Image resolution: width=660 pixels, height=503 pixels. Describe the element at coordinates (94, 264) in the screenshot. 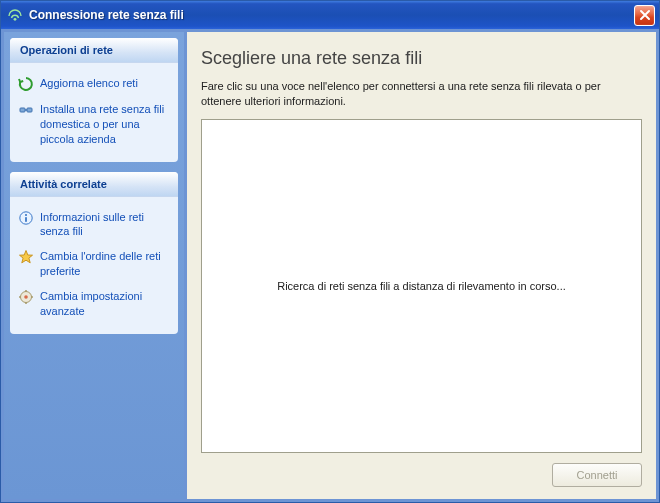

I see `sidebar-item-order: Cambia l'ordine delle reti preferite` at that location.